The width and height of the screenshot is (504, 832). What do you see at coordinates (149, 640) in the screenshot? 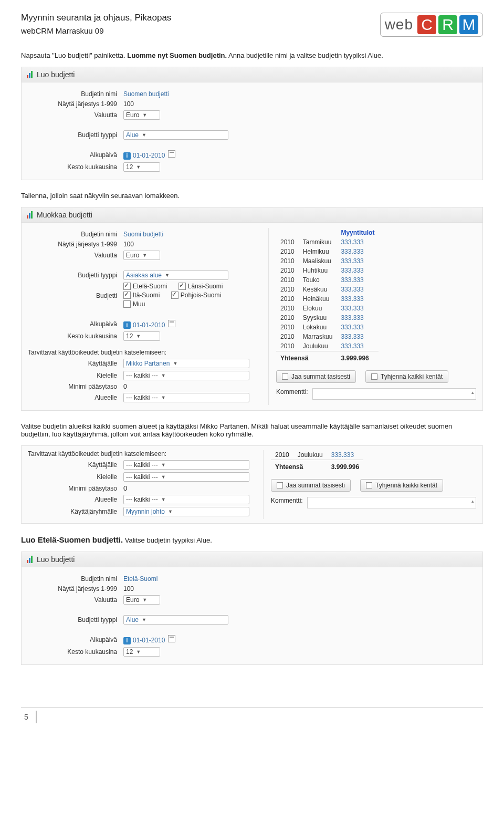
I see `p3-start-input: 01-01-2010` at bounding box center [149, 640].